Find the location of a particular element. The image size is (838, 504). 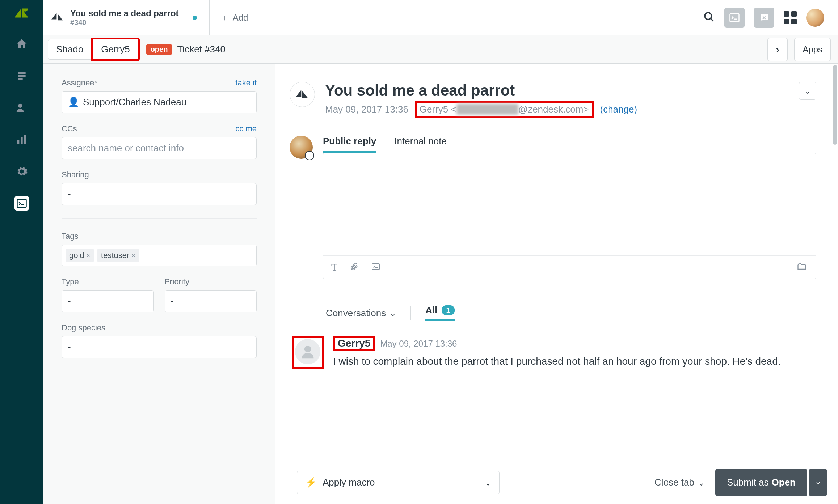

assignee-label: Assignee* is located at coordinates (80, 83).